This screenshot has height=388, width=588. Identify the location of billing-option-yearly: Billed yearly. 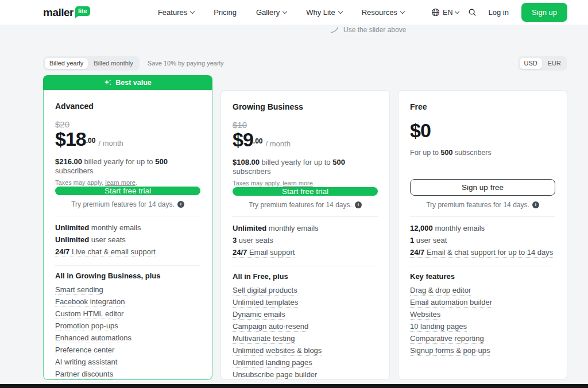
(67, 63).